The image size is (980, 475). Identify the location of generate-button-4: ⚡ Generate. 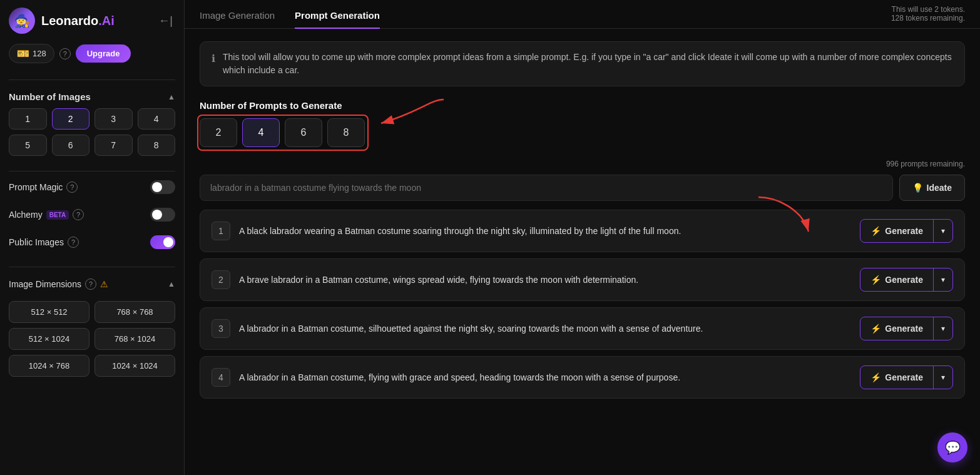
(897, 377).